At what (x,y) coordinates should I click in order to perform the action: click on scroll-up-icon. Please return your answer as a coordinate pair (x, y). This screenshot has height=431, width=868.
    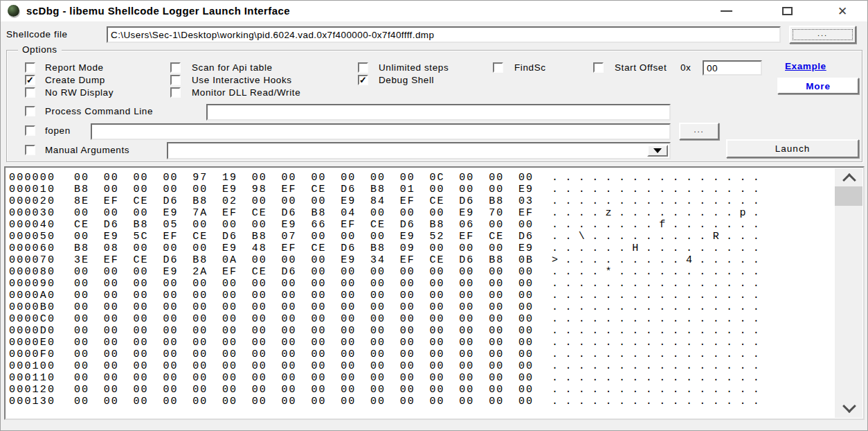
    Looking at the image, I should click on (849, 180).